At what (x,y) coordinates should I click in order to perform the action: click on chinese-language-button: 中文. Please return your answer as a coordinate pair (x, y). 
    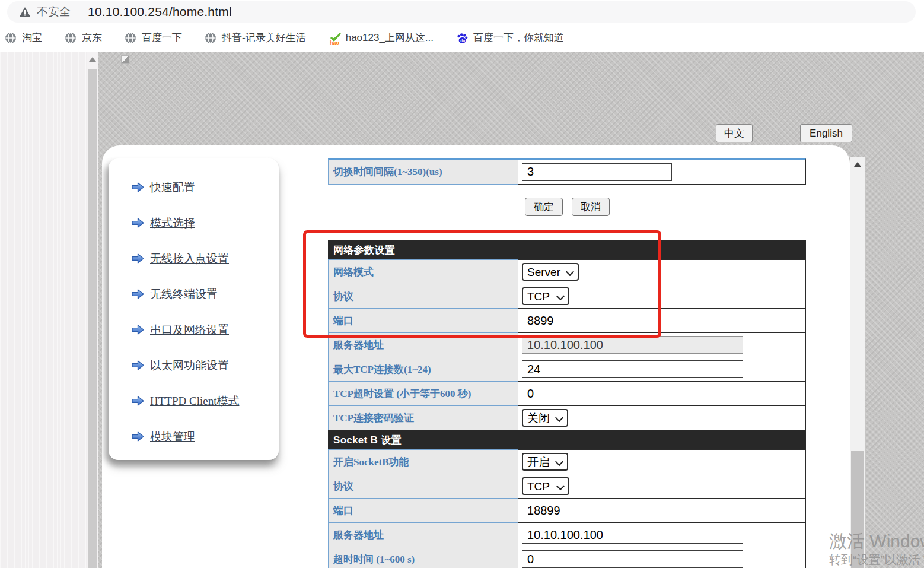
    Looking at the image, I should click on (734, 133).